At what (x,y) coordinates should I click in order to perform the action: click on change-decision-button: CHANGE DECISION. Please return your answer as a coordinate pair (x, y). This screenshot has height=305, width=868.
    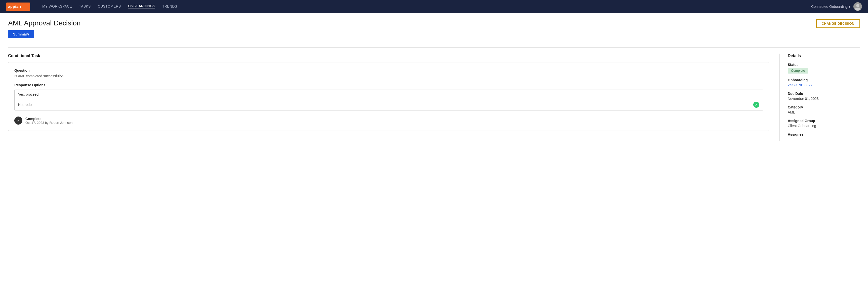
    Looking at the image, I should click on (838, 24).